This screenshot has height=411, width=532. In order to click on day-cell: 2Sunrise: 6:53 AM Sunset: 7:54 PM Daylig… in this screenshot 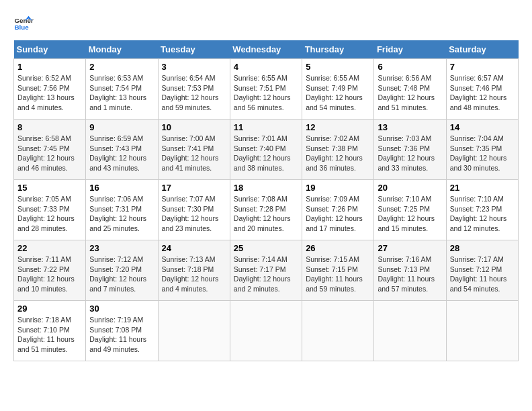, I will do `click(122, 89)`.